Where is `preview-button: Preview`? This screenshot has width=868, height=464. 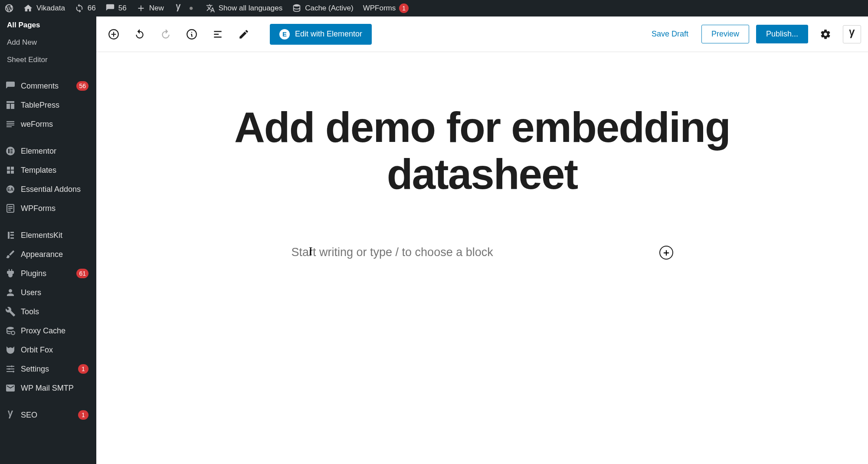 preview-button: Preview is located at coordinates (725, 34).